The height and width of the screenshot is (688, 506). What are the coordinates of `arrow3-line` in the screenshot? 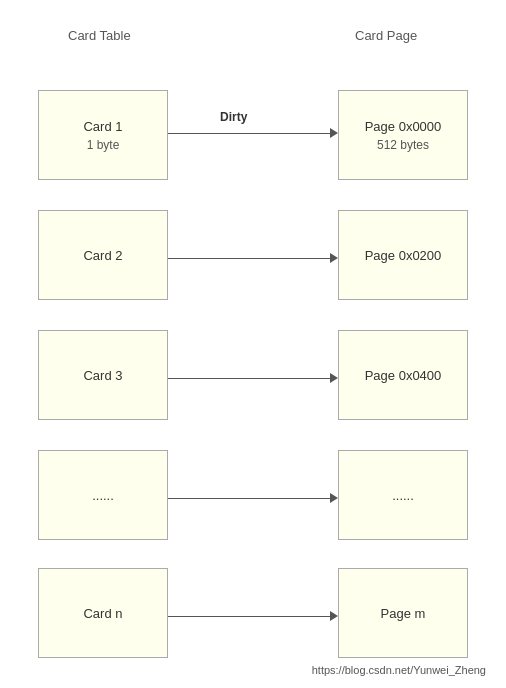 It's located at (249, 378).